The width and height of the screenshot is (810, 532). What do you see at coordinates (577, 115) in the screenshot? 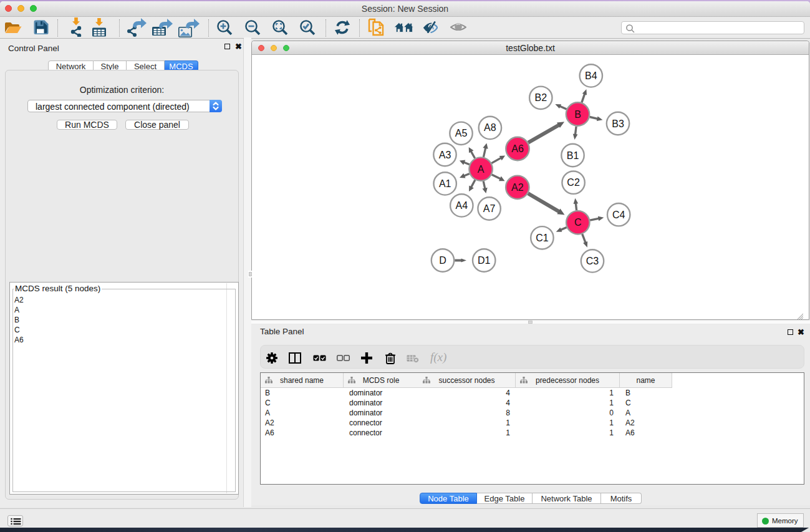
I see `svg-text: B` at bounding box center [577, 115].